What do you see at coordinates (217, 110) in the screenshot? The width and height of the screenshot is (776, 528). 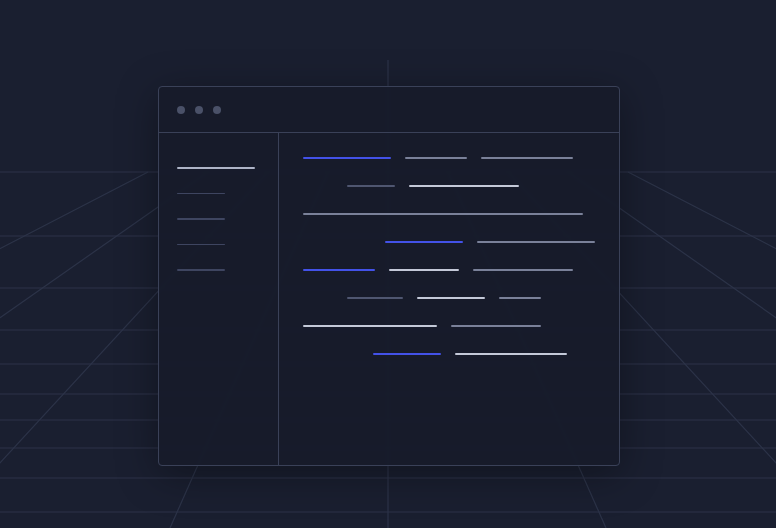 I see `traffic-light-zoom-icon` at bounding box center [217, 110].